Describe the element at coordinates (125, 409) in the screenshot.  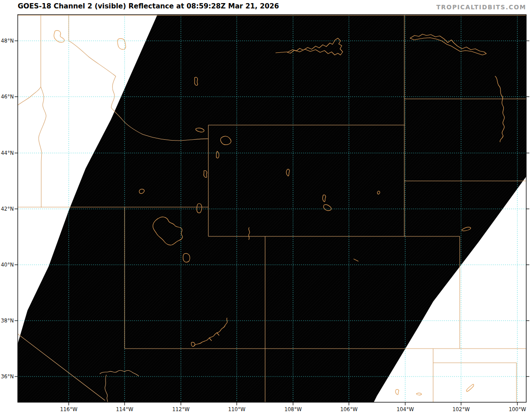
I see `lon-tick-label: 114°W` at that location.